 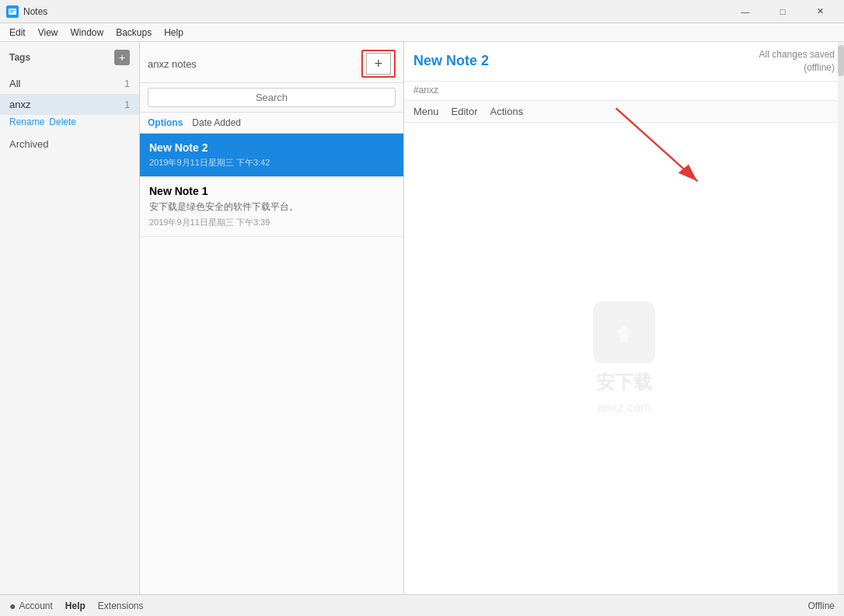 I want to click on rename-link: Rename, so click(x=26, y=122).